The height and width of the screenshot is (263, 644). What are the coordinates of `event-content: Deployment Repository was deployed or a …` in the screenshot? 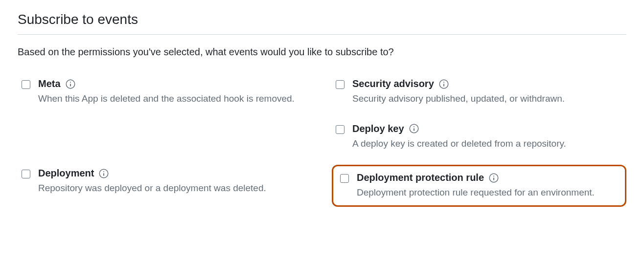 It's located at (173, 181).